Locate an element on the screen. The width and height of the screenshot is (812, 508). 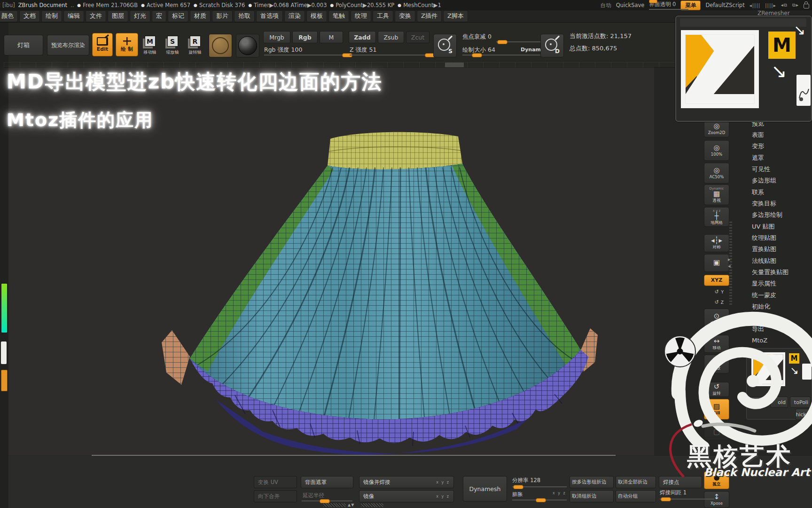
menu-layer: 图层 is located at coordinates (118, 16).